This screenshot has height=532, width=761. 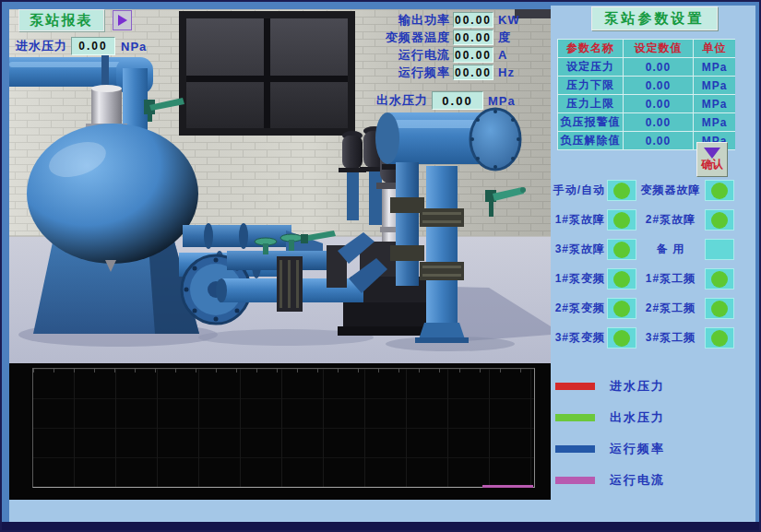 I want to click on inverter-temp-value: 00.00, so click(x=473, y=37).